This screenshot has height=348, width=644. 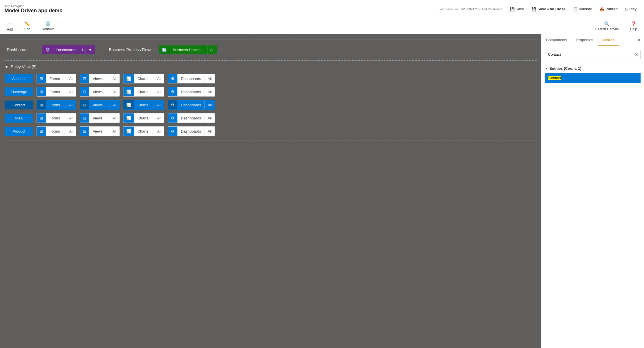 I want to click on views-product-badge: All, so click(x=114, y=131).